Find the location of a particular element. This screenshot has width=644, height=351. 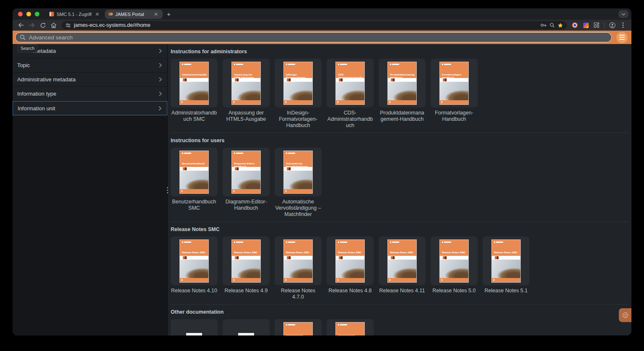

forward-icon is located at coordinates (32, 25).